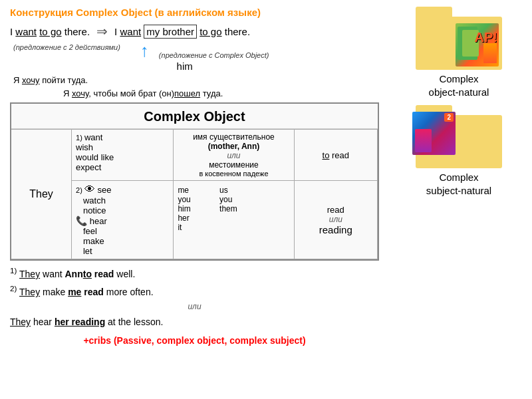 The height and width of the screenshot is (399, 532). Describe the element at coordinates (434, 133) in the screenshot. I see `folder-image-2: 2` at that location.